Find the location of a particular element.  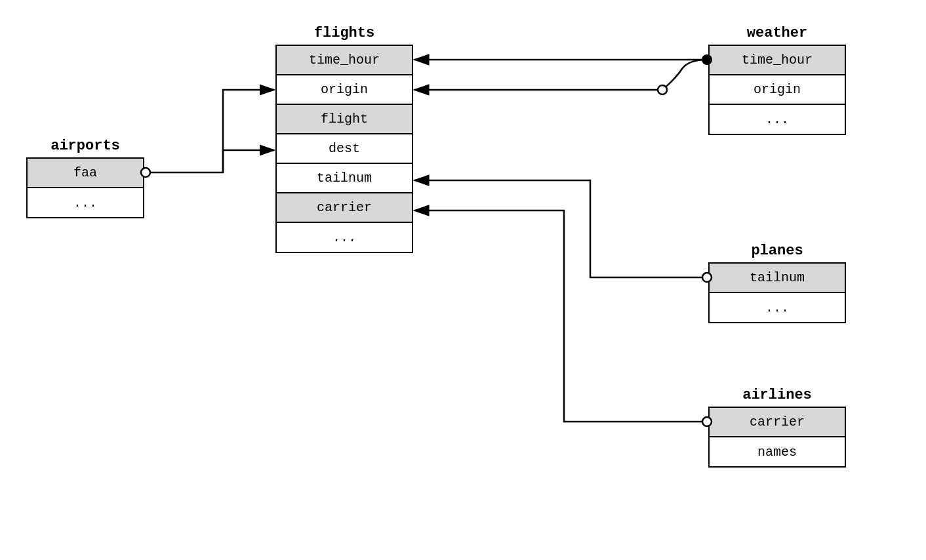

airports-row-dots: ... is located at coordinates (85, 203).